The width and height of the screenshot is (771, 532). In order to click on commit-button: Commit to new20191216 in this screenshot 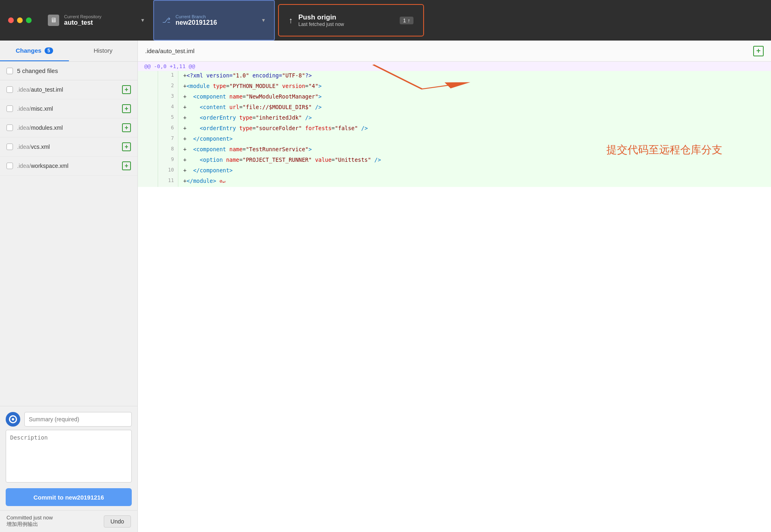, I will do `click(69, 497)`.